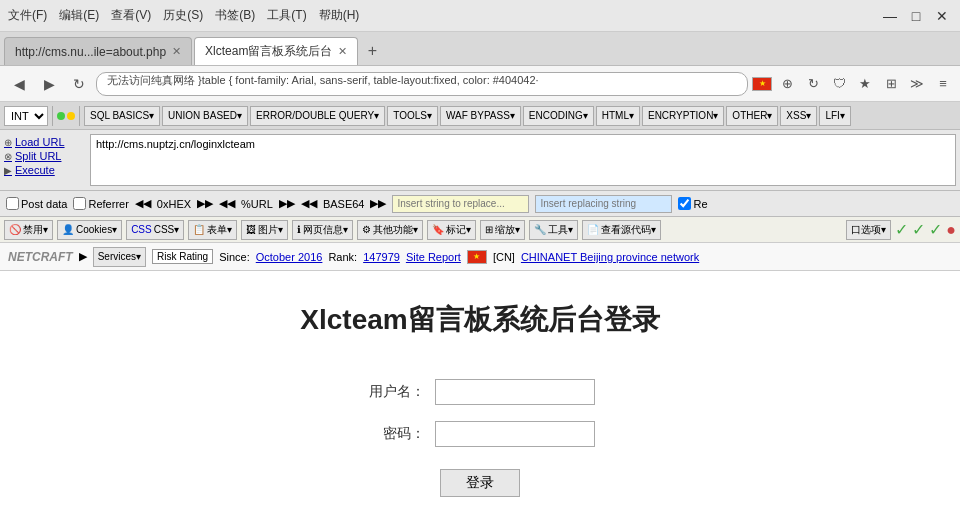 The width and height of the screenshot is (960, 513). What do you see at coordinates (61, 116) in the screenshot?
I see `green-dot-icon` at bounding box center [61, 116].